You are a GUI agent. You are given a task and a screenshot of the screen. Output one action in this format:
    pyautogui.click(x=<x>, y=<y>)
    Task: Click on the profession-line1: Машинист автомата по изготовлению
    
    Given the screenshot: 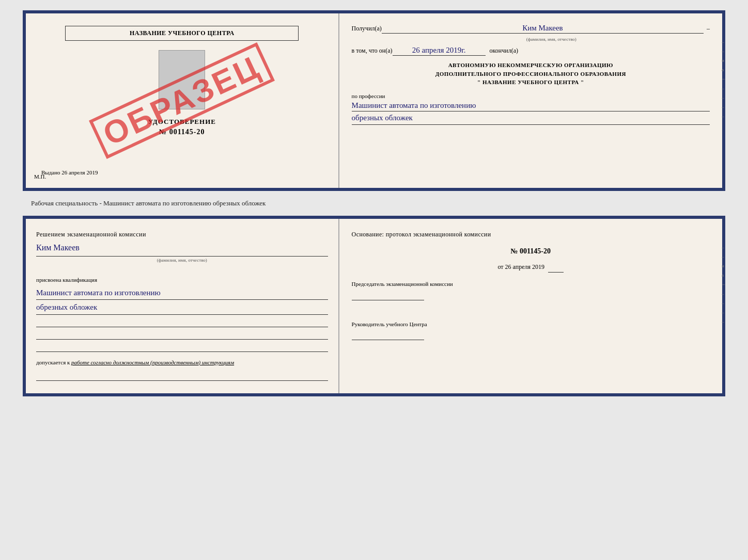 What is the action you would take?
    pyautogui.click(x=531, y=106)
    